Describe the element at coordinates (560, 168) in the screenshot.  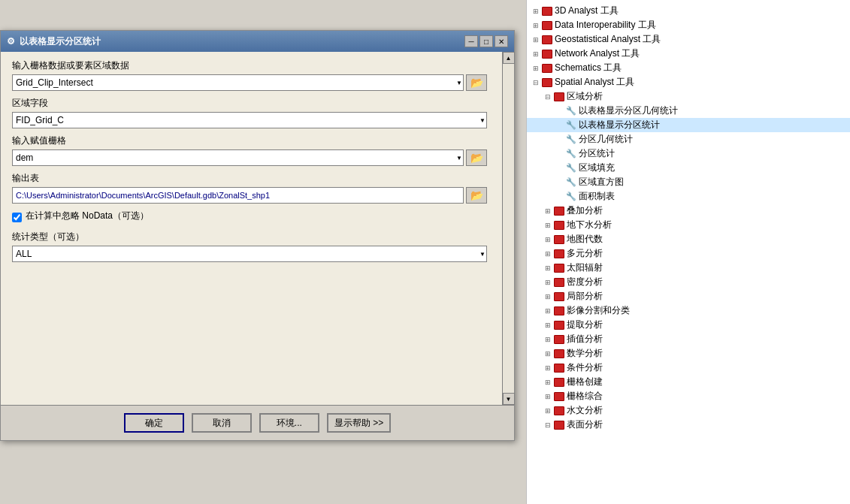
I see `tree-expand-icon-zonal-fill` at that location.